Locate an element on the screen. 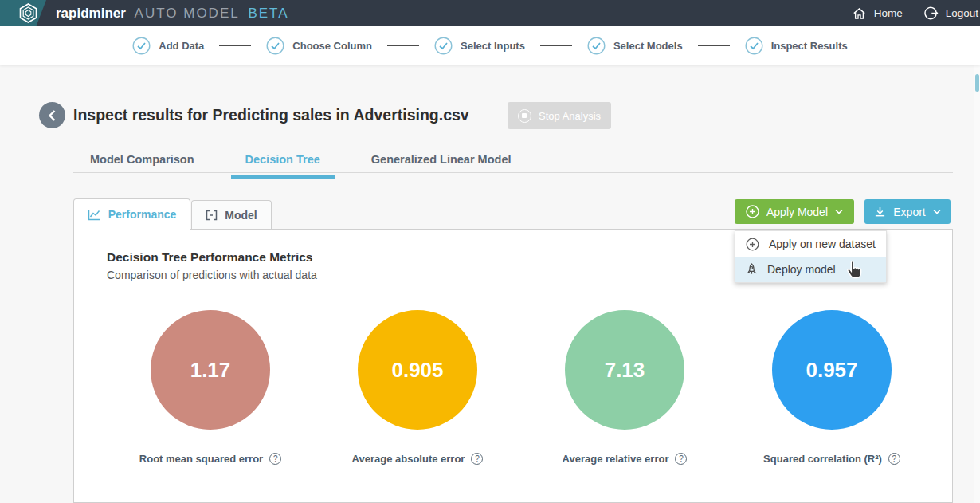 The image size is (980, 503). panel-heading: Decision Tree Performance Metrics is located at coordinates (210, 257).